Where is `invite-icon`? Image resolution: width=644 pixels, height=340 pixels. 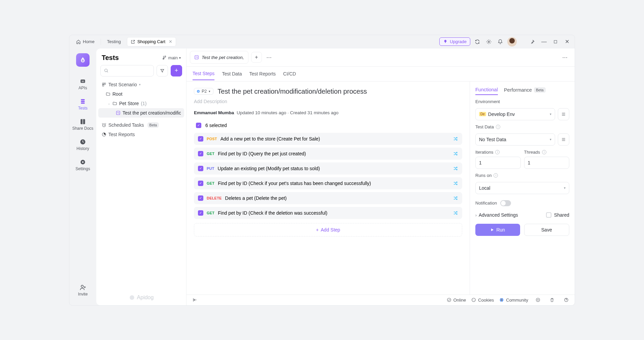 invite-icon is located at coordinates (83, 287).